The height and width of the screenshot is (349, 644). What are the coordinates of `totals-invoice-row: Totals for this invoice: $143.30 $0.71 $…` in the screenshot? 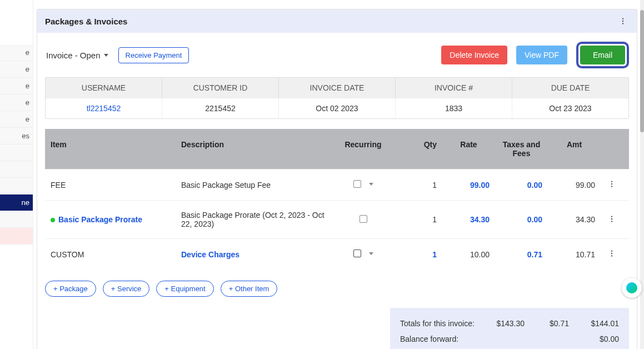 It's located at (510, 323).